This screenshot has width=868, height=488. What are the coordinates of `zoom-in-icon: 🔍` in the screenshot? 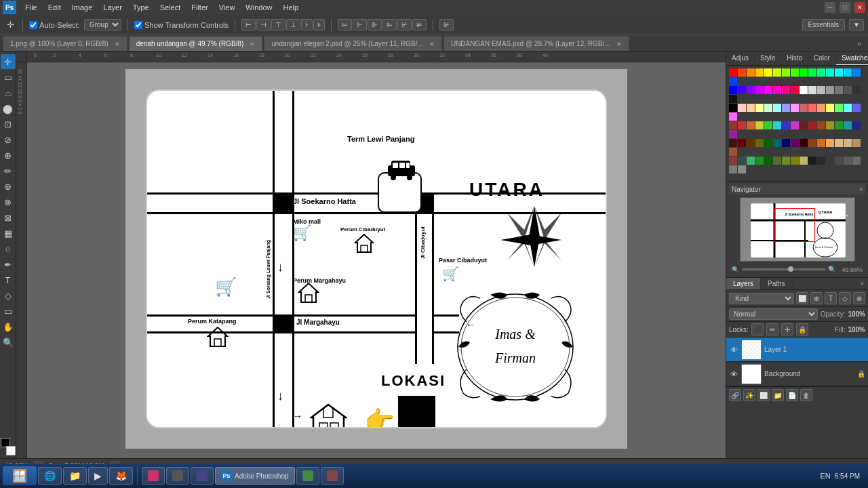 It's located at (832, 270).